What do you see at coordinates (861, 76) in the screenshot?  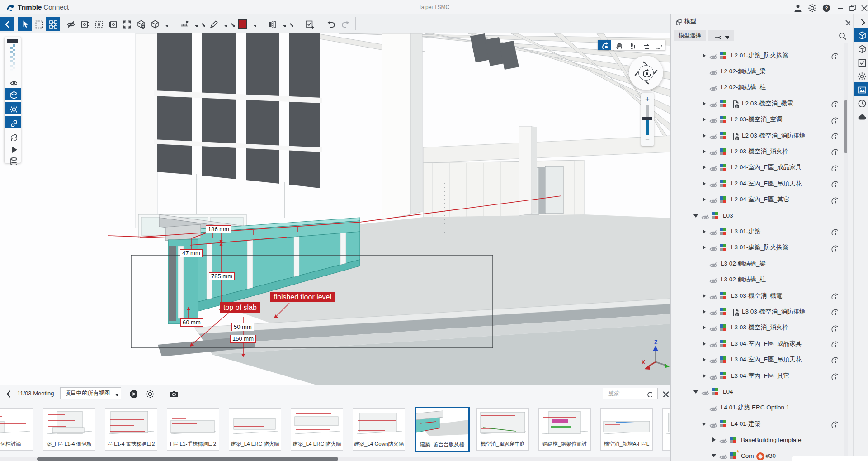 I see `panel-tab-issues-gear` at bounding box center [861, 76].